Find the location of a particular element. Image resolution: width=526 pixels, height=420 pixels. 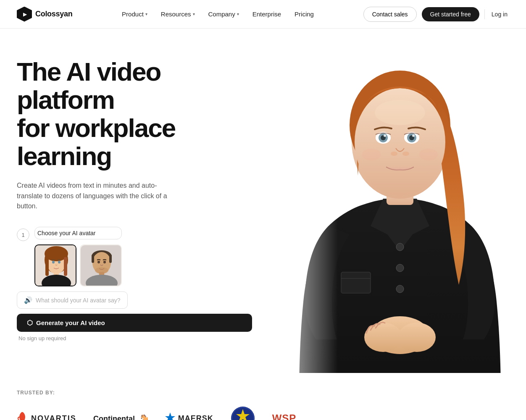

avatar-female-image is located at coordinates (56, 266).